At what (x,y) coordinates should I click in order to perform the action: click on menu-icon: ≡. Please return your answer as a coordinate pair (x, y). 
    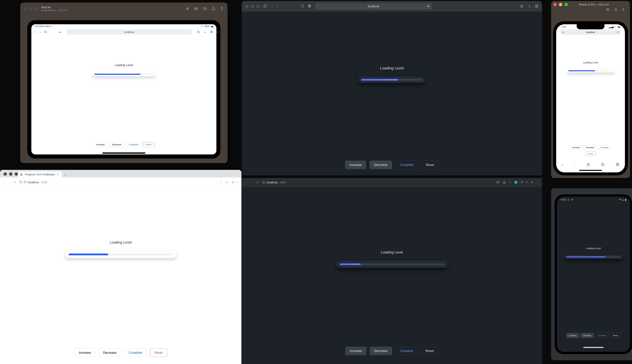
    Looking at the image, I should click on (238, 182).